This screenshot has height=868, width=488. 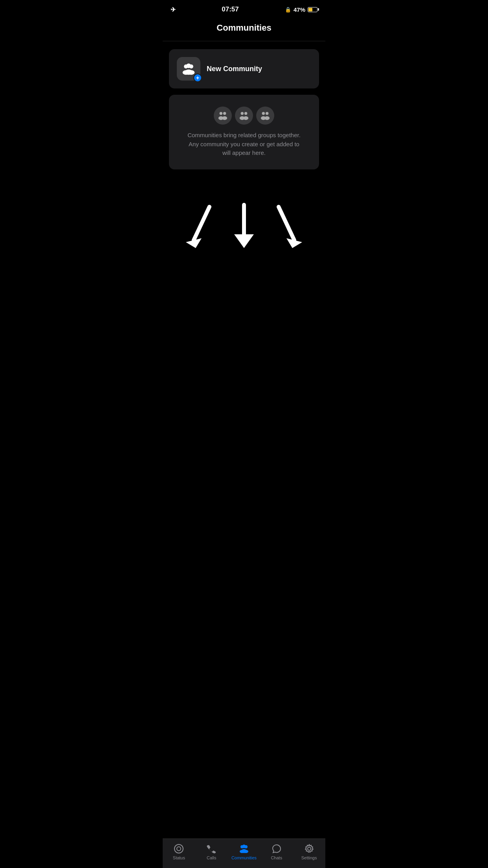 I want to click on new-community-label: New Community, so click(x=234, y=69).